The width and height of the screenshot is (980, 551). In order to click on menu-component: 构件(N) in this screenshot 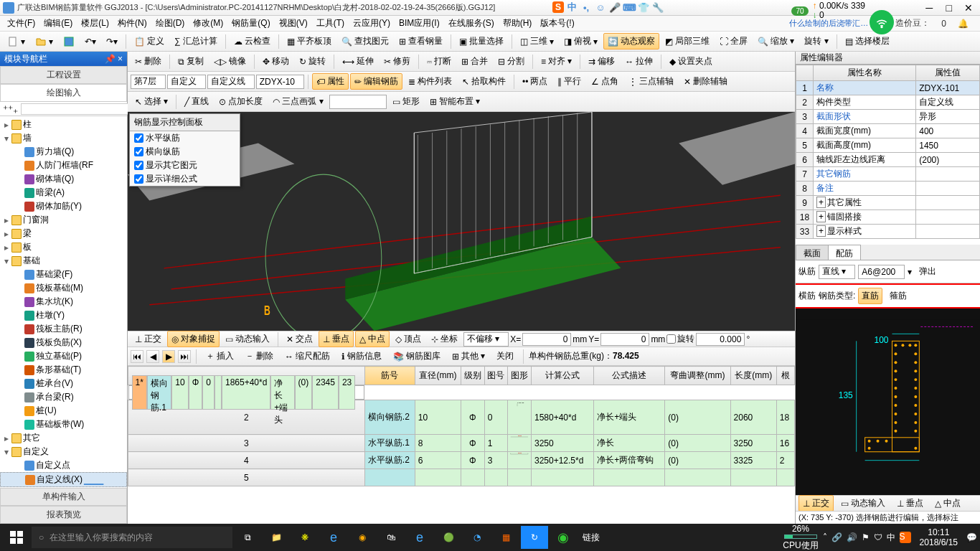, I will do `click(132, 23)`.